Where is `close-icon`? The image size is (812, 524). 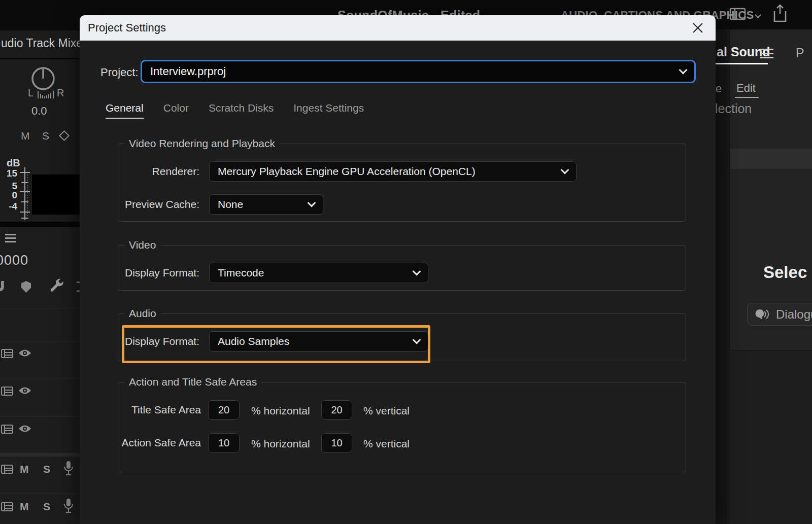 close-icon is located at coordinates (698, 28).